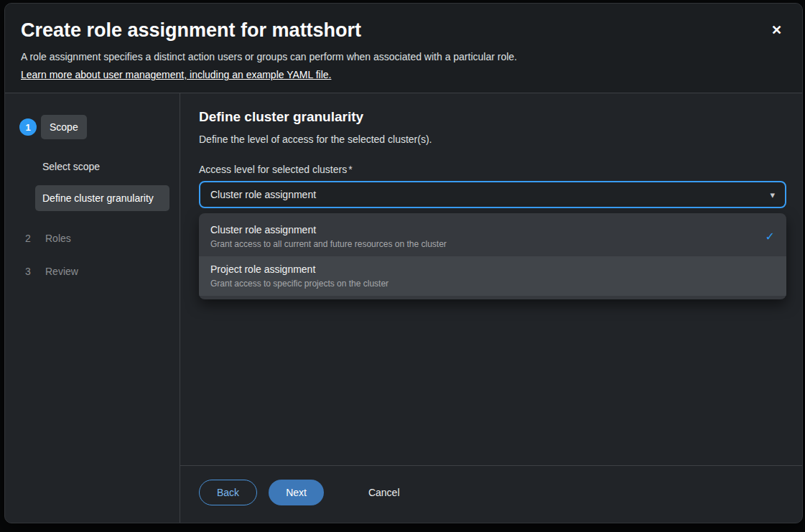 The image size is (805, 532). What do you see at coordinates (95, 271) in the screenshot?
I see `wizard-step-review: 3 Review` at bounding box center [95, 271].